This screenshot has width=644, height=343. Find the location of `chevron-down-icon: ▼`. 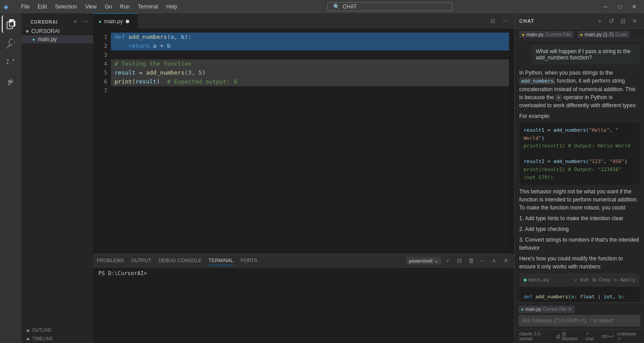

chevron-down-icon: ▼ is located at coordinates (27, 31).